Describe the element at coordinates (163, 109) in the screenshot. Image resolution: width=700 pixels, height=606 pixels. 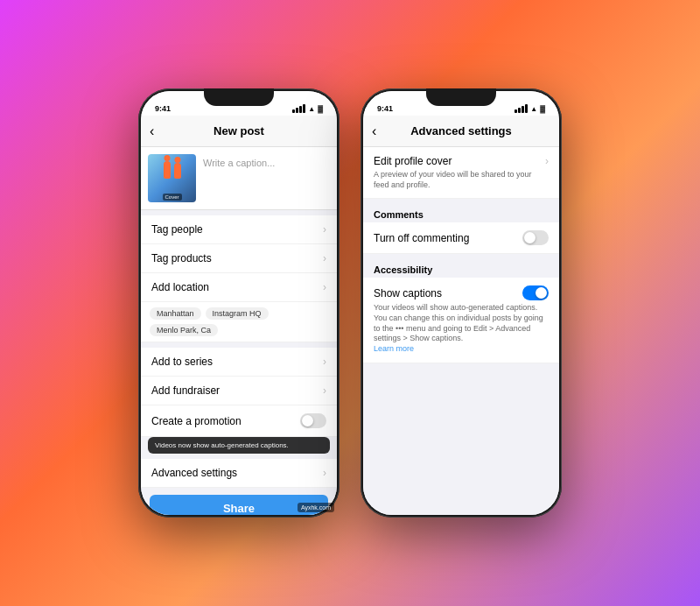
I see `time-left: 9:41` at that location.